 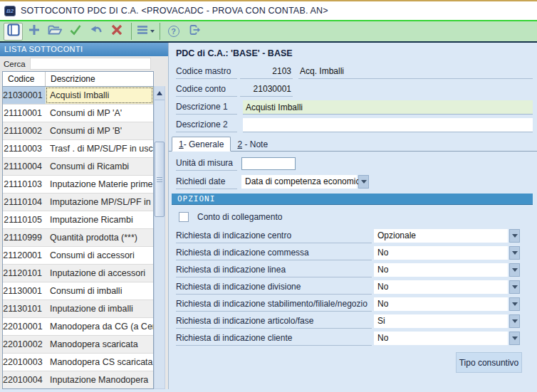 I want to click on confirm-button, so click(x=75, y=31).